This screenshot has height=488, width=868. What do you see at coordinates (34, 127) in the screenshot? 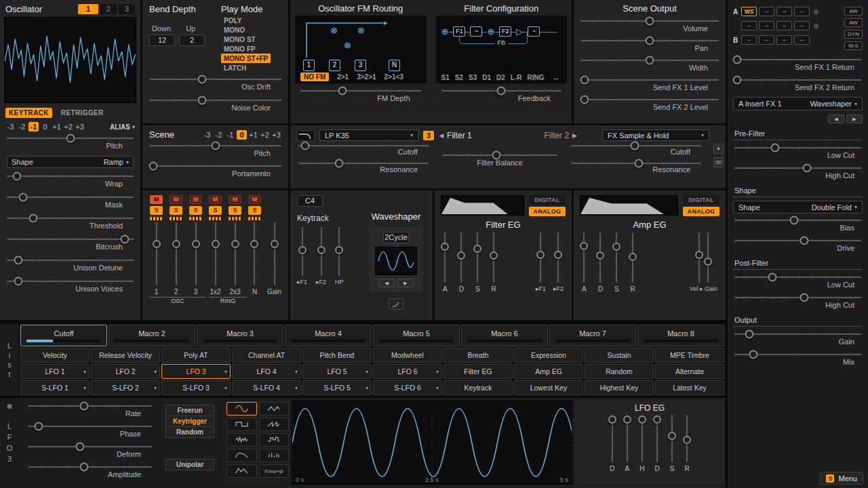
I see `octave-option: -1` at bounding box center [34, 127].